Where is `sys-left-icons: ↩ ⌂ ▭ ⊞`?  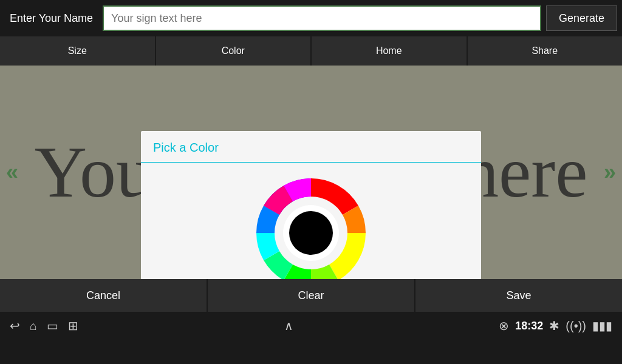
sys-left-icons: ↩ ⌂ ▭ ⊞ is located at coordinates (44, 326).